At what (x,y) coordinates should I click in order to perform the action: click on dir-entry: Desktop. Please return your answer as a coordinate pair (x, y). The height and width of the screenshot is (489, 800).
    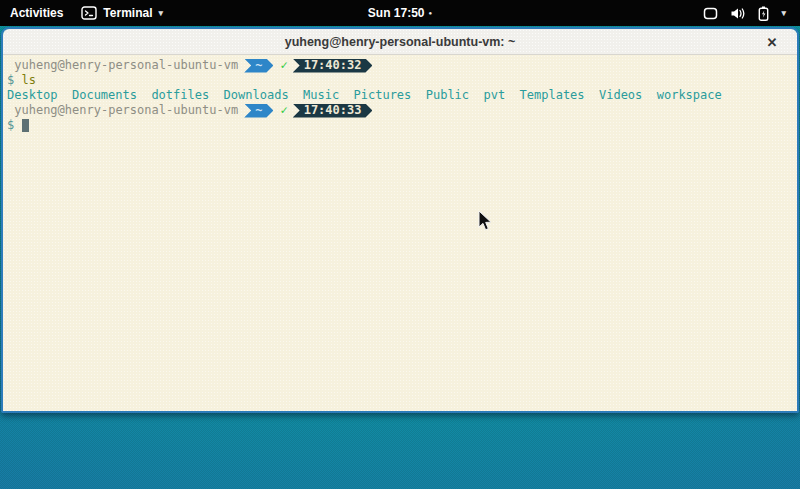
    Looking at the image, I should click on (32, 96).